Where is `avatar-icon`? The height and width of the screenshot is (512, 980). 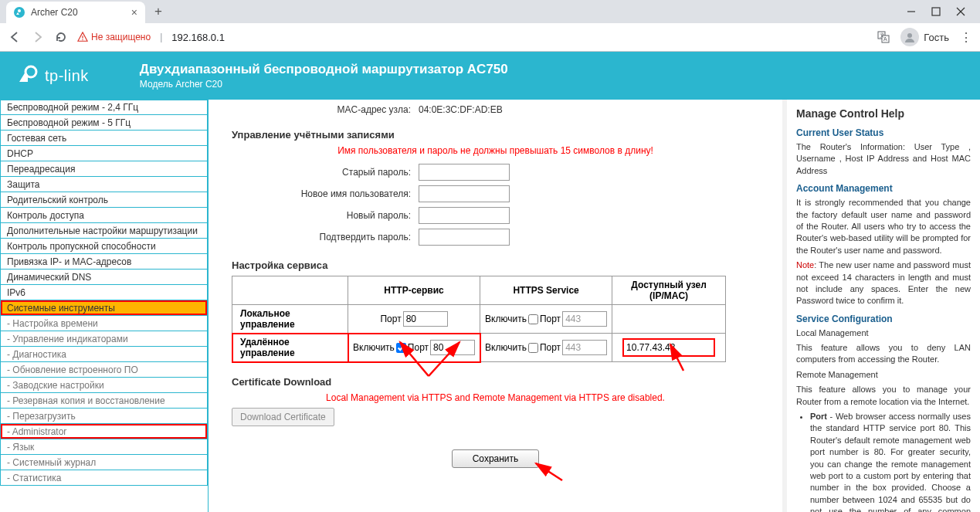
avatar-icon is located at coordinates (910, 37).